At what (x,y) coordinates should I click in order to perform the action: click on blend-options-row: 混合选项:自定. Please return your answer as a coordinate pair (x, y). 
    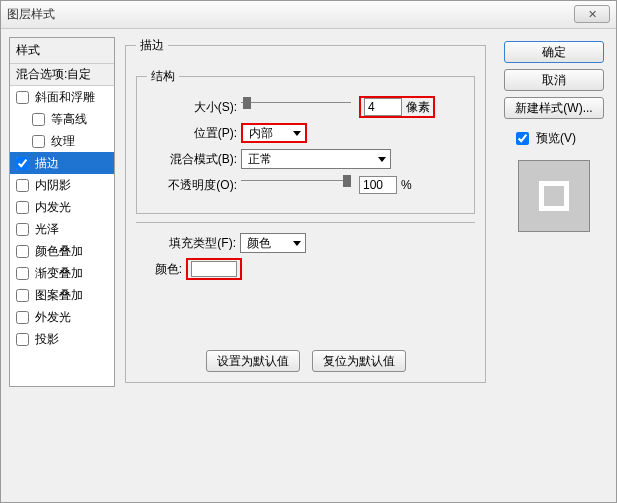
    Looking at the image, I should click on (62, 75).